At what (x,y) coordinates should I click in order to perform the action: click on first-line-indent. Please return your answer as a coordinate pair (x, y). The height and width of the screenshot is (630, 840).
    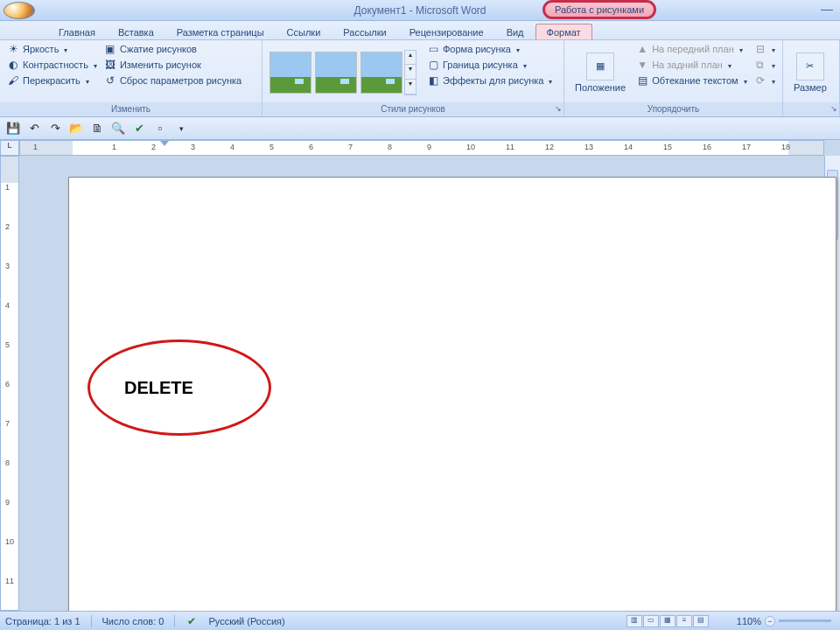
    Looking at the image, I should click on (164, 144).